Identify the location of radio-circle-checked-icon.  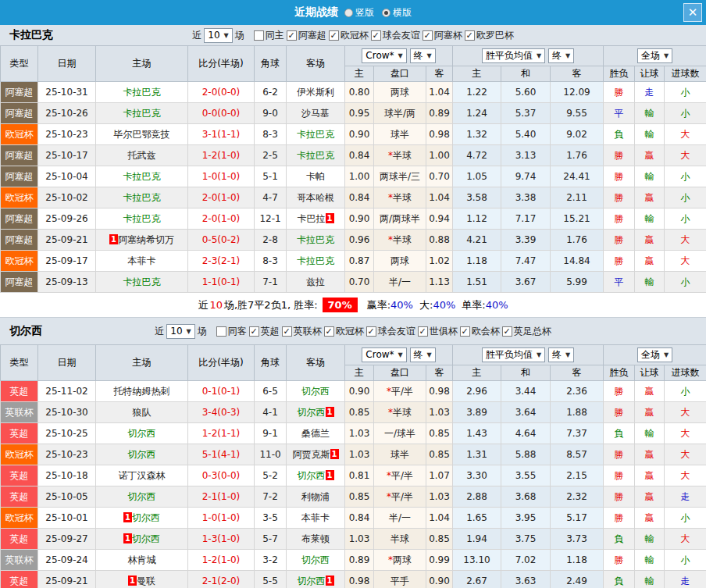
(386, 12).